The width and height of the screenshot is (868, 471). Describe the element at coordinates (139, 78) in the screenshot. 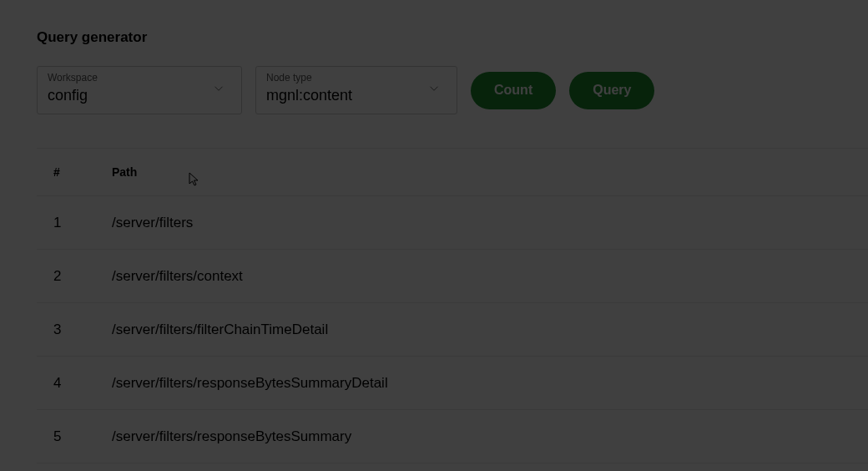

I see `workspace-label: Workspace` at that location.